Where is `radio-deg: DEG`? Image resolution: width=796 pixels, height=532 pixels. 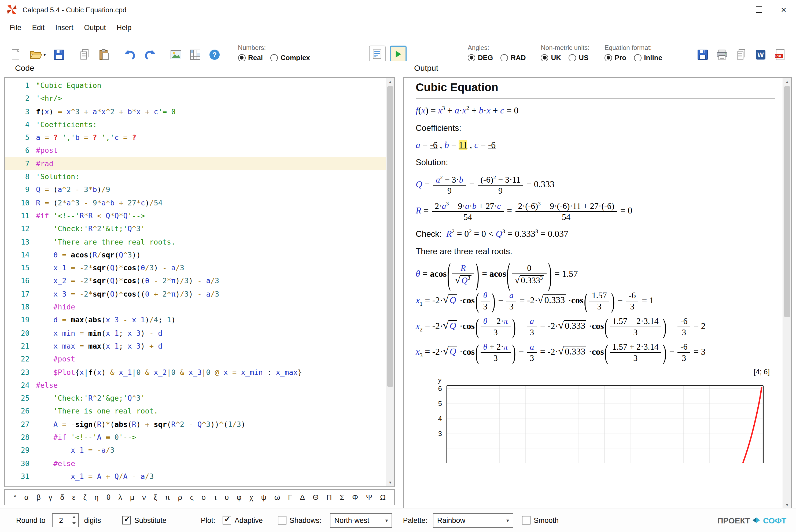 radio-deg: DEG is located at coordinates (480, 58).